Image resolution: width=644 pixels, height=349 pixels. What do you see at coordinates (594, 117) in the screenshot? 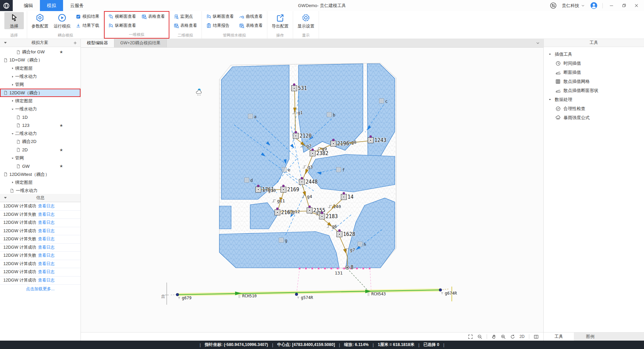
I see `tool-item: 暴雨强度公式` at bounding box center [594, 117].